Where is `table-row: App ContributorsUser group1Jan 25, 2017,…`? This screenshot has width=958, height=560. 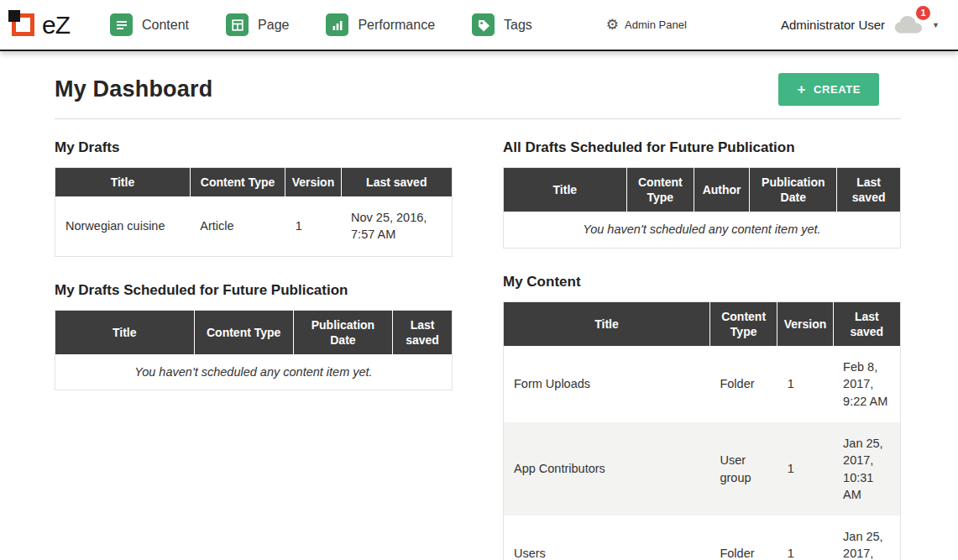 table-row: App ContributorsUser group1Jan 25, 2017,… is located at coordinates (702, 468).